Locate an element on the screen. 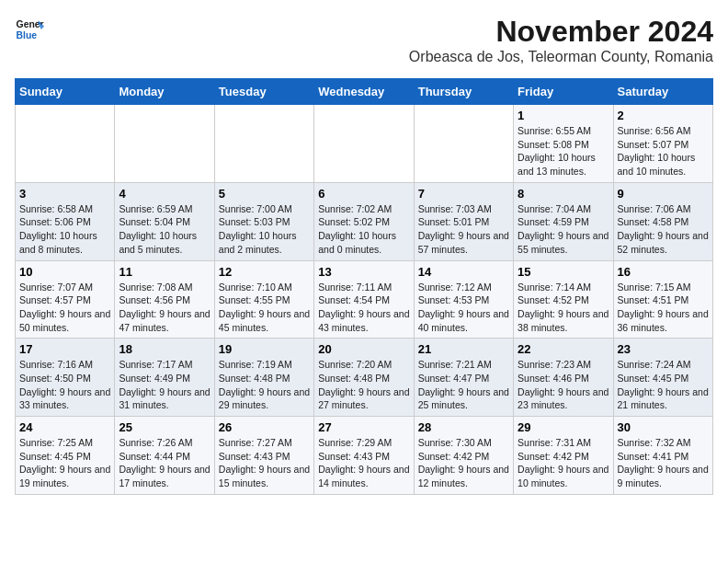 This screenshot has width=728, height=563. day-info: Sunrise: 7:00 AMSunset: 5:03 PMDaylight:… is located at coordinates (265, 230).